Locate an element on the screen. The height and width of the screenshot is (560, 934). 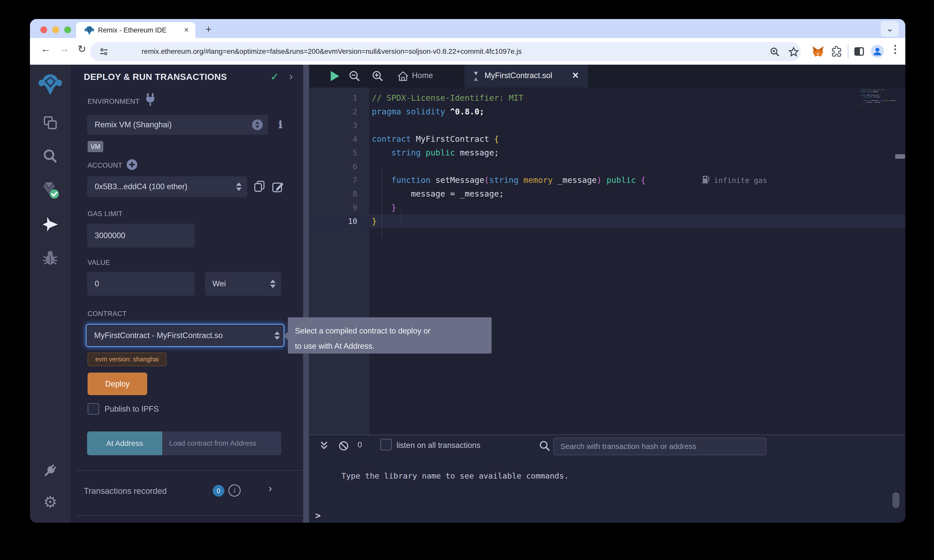
tab-close-icon: × is located at coordinates (186, 30).